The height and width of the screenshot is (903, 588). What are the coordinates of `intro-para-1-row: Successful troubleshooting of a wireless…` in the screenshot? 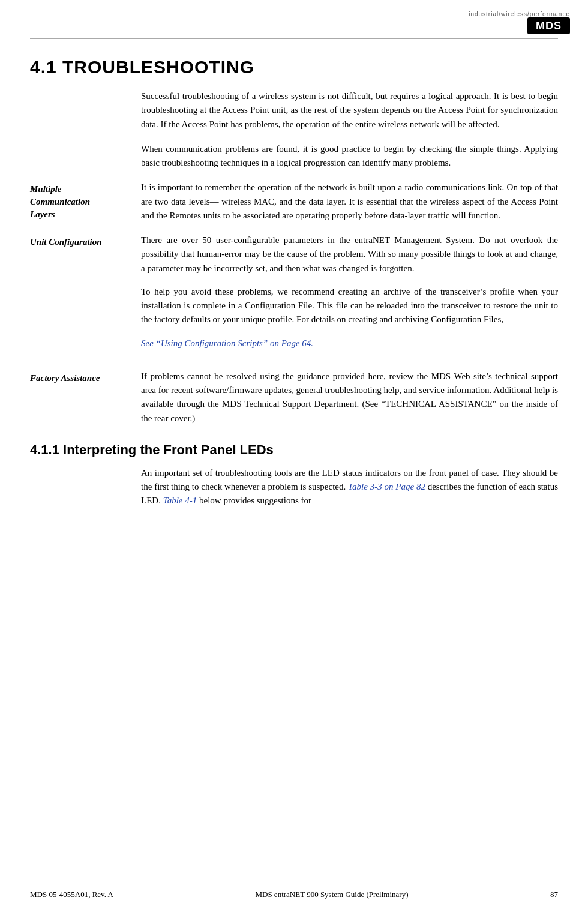 It's located at (294, 110).